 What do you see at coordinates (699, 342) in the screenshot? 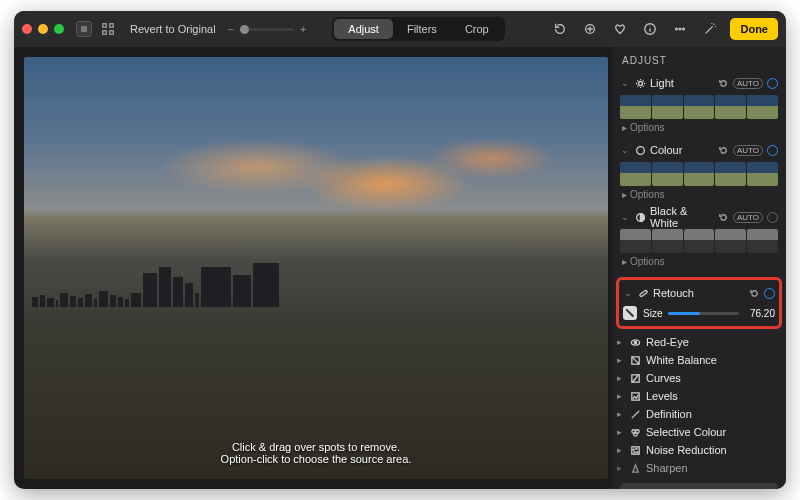
I see `section-red-eye: ▸Red-Eye` at bounding box center [699, 342].